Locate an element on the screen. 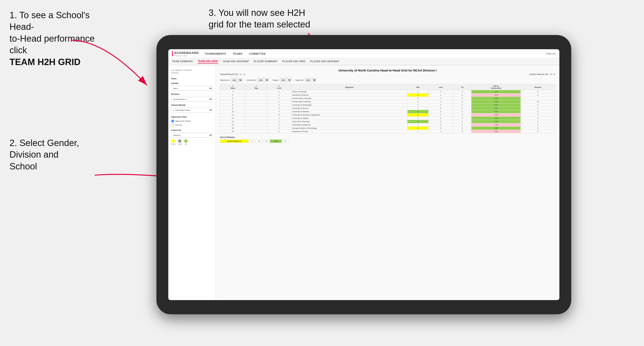  sign-out: | Sign out is located at coordinates (550, 54).